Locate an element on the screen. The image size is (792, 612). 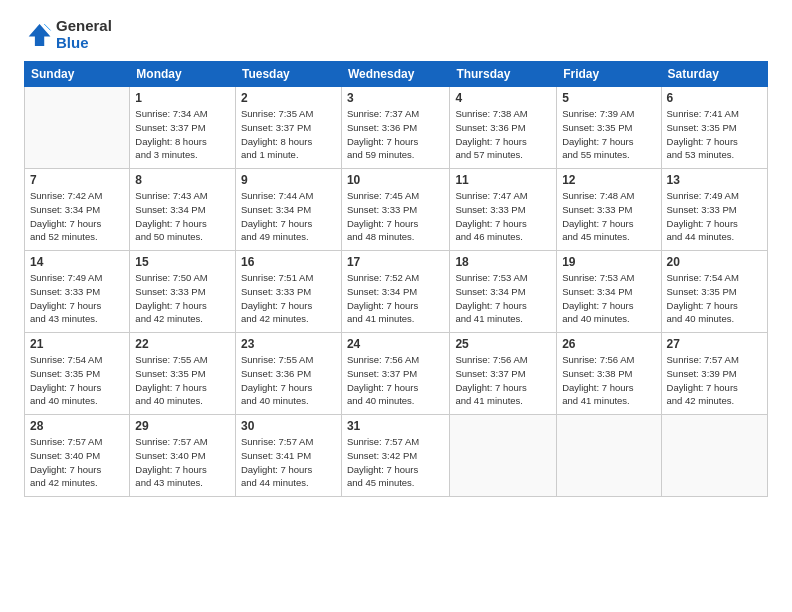
weekday-header: Tuesday is located at coordinates (288, 74).